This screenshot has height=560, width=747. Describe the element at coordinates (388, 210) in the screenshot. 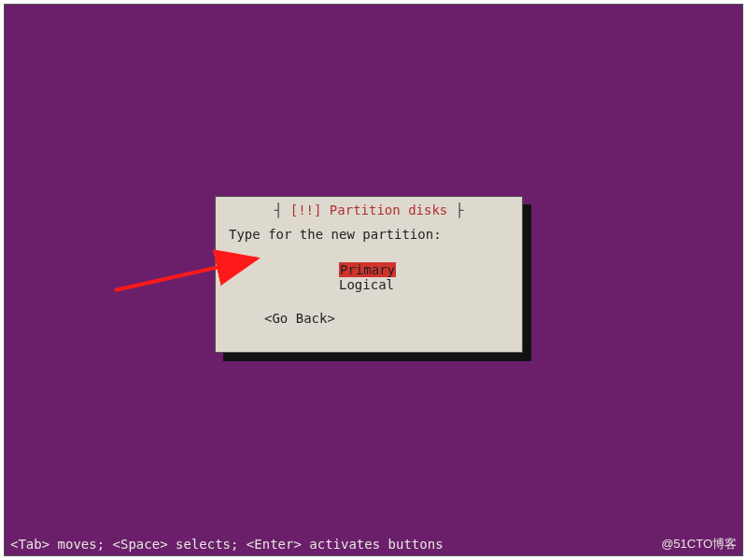

I see `dialog-title: Partition disks` at that location.